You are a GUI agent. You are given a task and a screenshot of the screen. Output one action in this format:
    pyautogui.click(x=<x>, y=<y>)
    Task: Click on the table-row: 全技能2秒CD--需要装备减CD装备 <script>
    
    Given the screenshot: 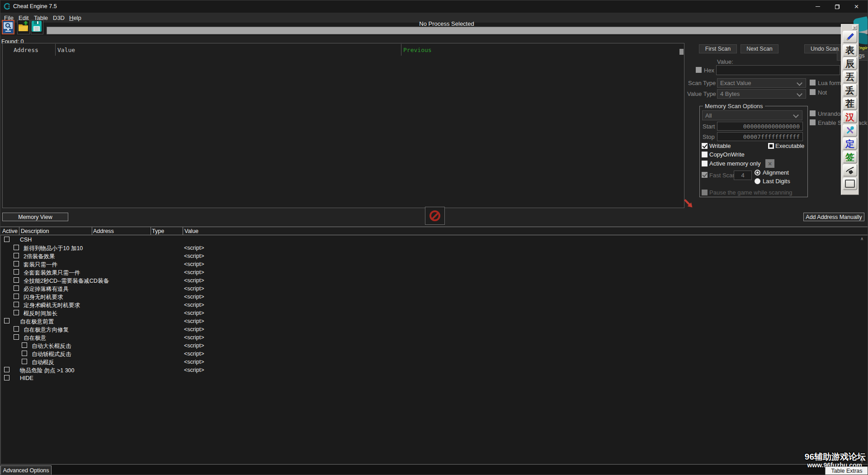 What is the action you would take?
    pyautogui.click(x=434, y=280)
    